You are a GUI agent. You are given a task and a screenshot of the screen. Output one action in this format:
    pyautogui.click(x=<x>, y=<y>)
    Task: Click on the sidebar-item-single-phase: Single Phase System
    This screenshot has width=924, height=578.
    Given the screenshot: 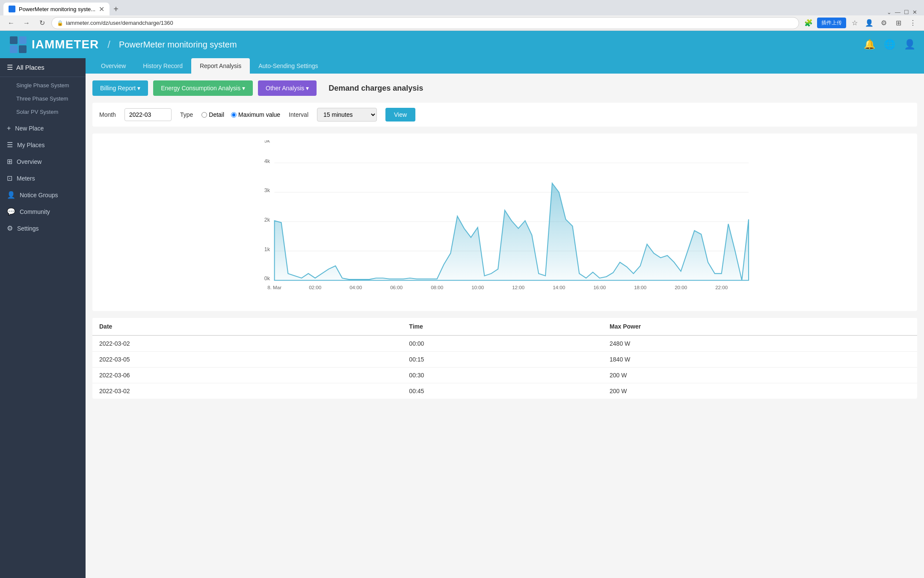 What is the action you would take?
    pyautogui.click(x=43, y=86)
    